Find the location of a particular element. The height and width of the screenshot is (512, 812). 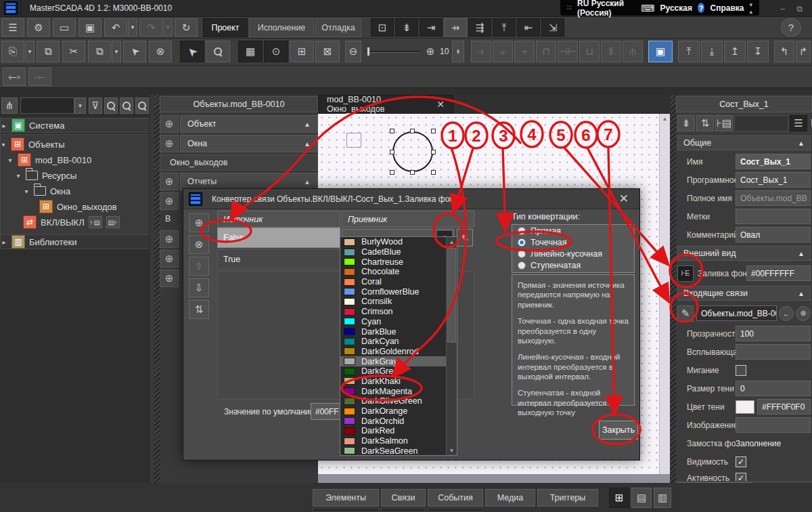

cursor-tool-button: ➤ is located at coordinates (192, 51).